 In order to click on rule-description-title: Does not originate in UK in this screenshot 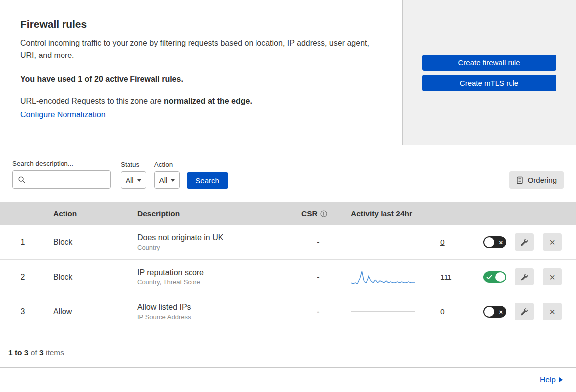, I will do `click(215, 238)`.